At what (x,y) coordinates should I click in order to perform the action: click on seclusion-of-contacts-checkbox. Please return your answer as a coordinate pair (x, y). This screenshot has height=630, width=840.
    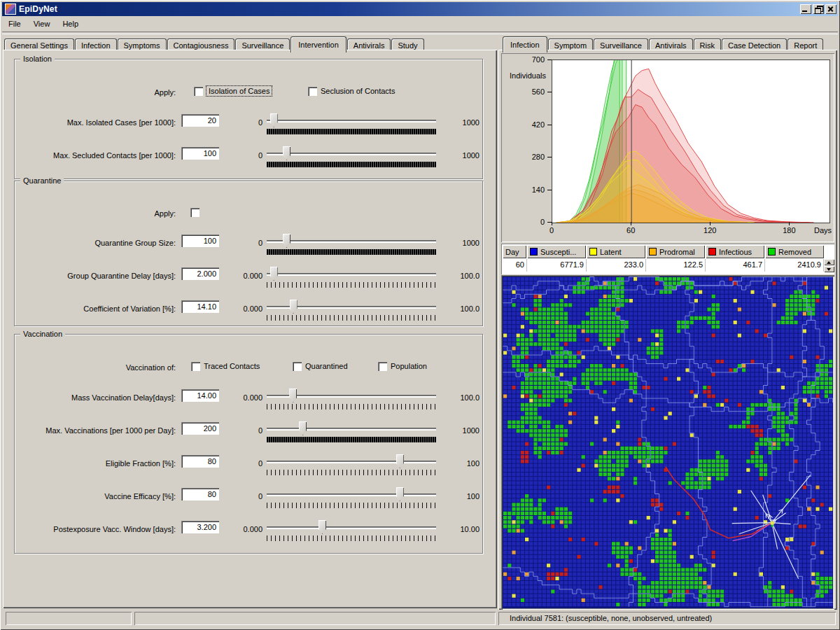
    Looking at the image, I should click on (312, 91).